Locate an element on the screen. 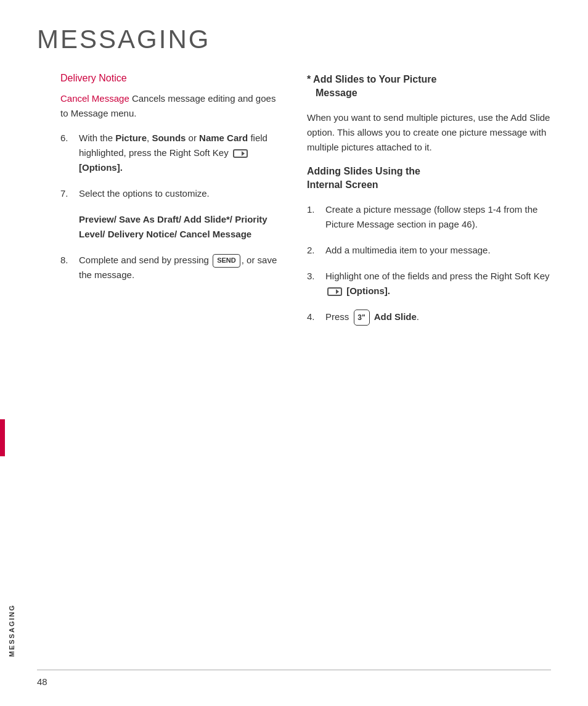 The image size is (588, 706). list-content-8: Complete and send by pressing SEND, or s… is located at coordinates (181, 268).